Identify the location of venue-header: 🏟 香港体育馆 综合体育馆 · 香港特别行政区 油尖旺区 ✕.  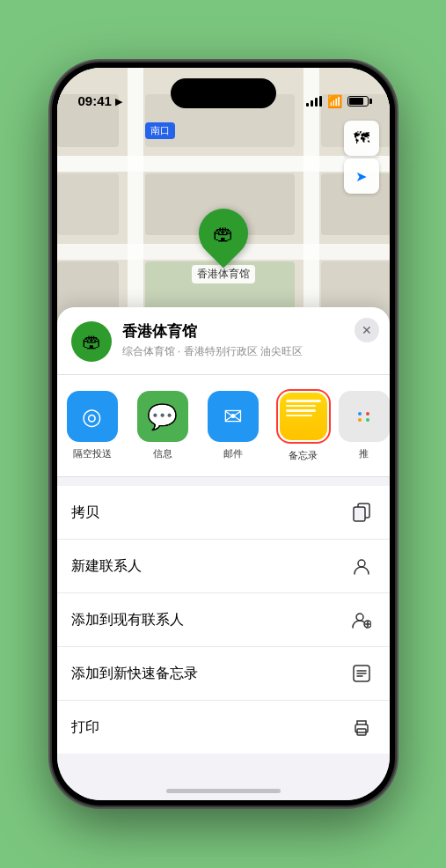
(223, 342).